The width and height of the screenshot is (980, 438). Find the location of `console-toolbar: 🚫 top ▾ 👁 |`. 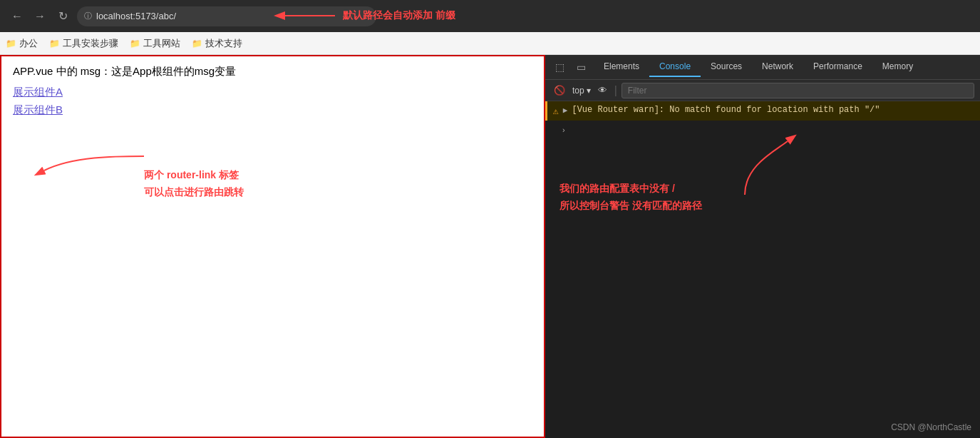

console-toolbar: 🚫 top ▾ 👁 | is located at coordinates (763, 91).